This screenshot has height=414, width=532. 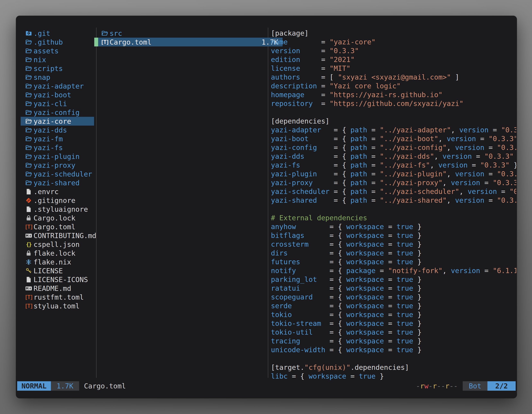 I want to click on parent-item-stylua-toml: [T]stylua.toml, so click(x=57, y=306).